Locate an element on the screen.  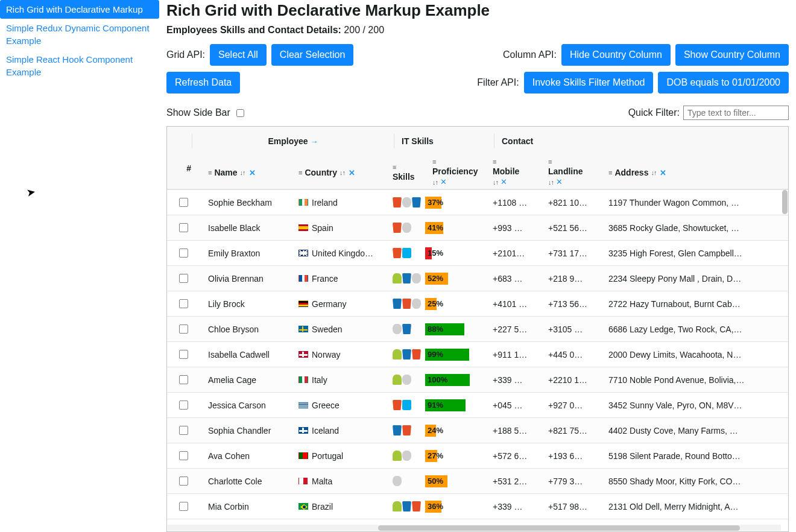
vertical-scrollbar is located at coordinates (785, 202).